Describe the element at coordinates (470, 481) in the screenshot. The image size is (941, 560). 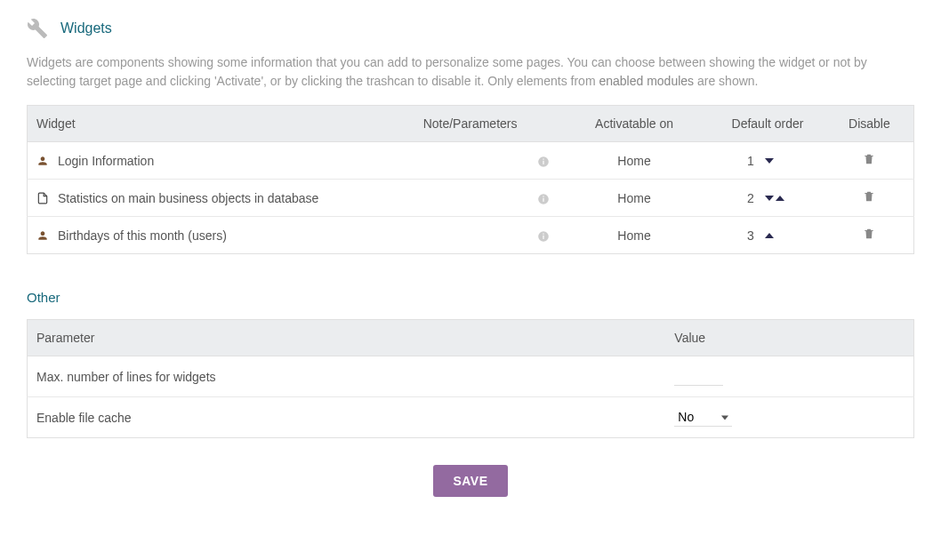
I see `save-button: SAVE` at that location.